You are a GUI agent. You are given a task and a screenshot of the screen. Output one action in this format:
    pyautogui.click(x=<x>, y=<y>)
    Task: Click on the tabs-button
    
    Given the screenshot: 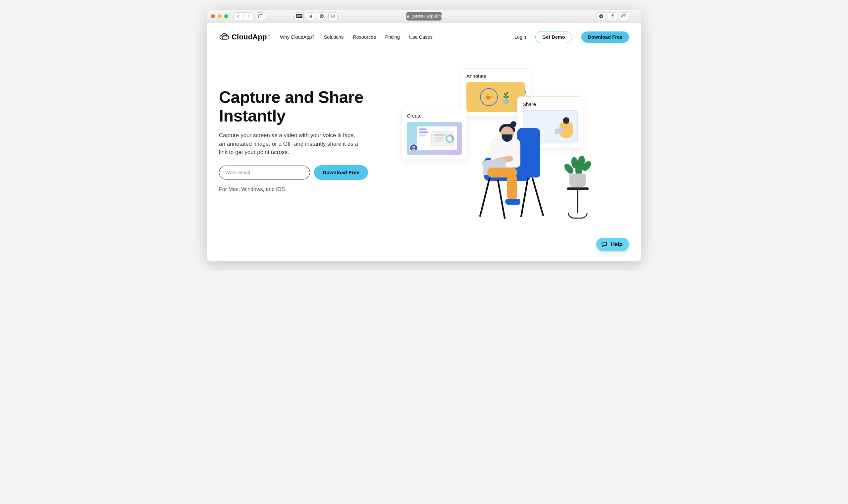 What is the action you would take?
    pyautogui.click(x=624, y=16)
    